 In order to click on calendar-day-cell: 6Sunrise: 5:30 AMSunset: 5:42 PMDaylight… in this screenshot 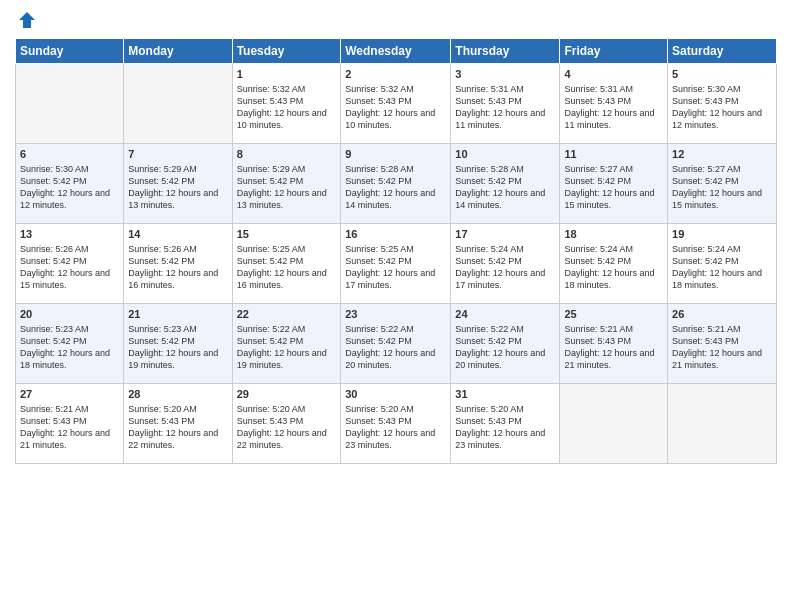, I will do `click(70, 184)`.